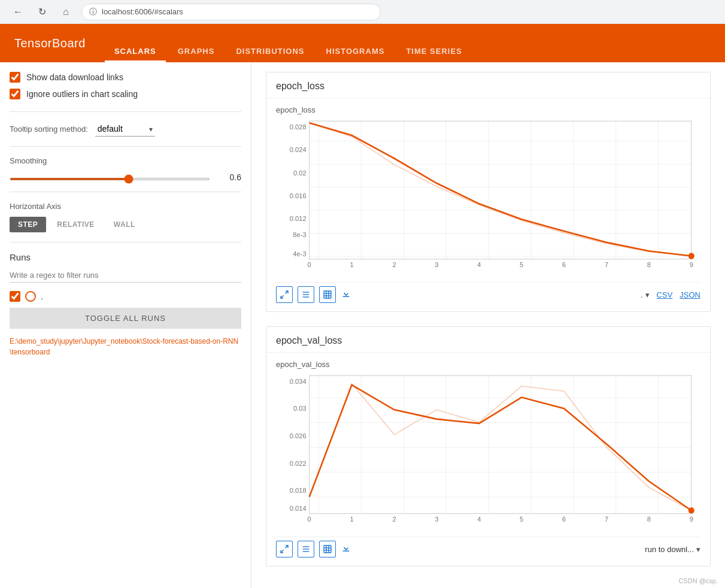  I want to click on svg-text: 5, so click(521, 519).